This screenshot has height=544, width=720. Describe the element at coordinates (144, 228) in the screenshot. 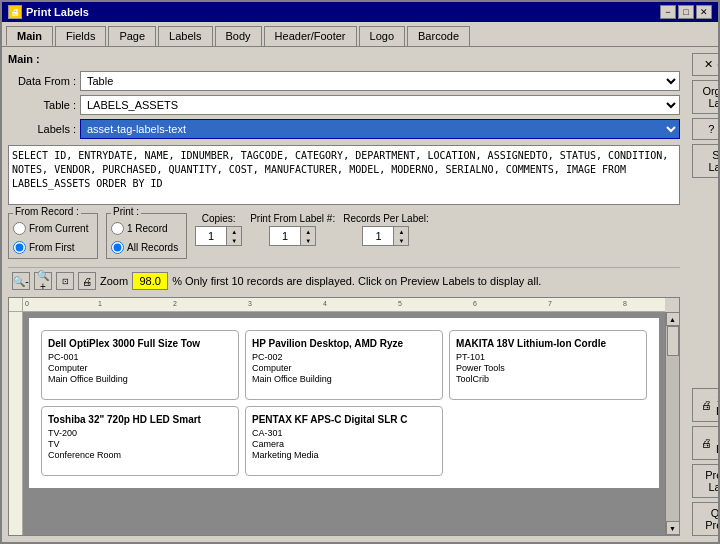

I see `one-record-option: 1 Record` at that location.